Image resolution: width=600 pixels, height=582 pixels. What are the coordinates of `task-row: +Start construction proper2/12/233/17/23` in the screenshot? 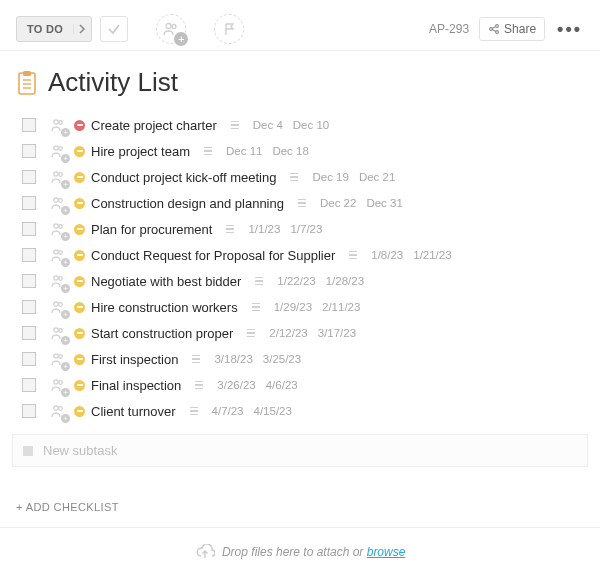 It's located at (300, 333).